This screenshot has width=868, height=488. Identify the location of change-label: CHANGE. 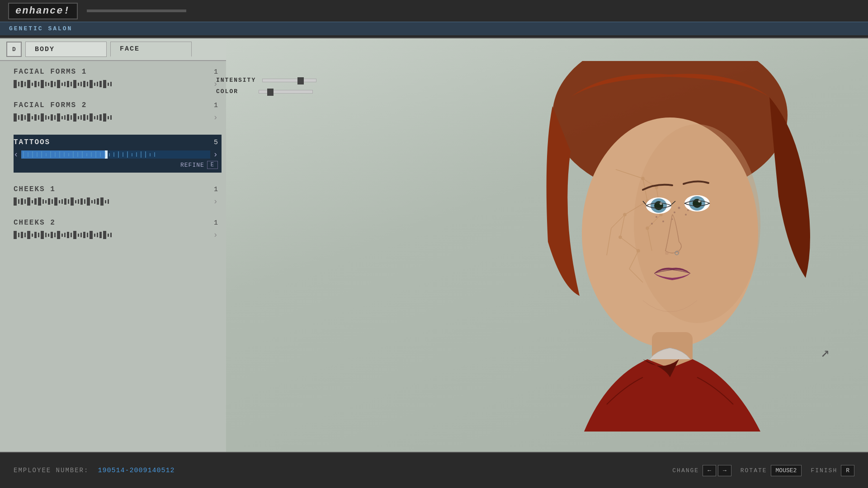
(685, 471).